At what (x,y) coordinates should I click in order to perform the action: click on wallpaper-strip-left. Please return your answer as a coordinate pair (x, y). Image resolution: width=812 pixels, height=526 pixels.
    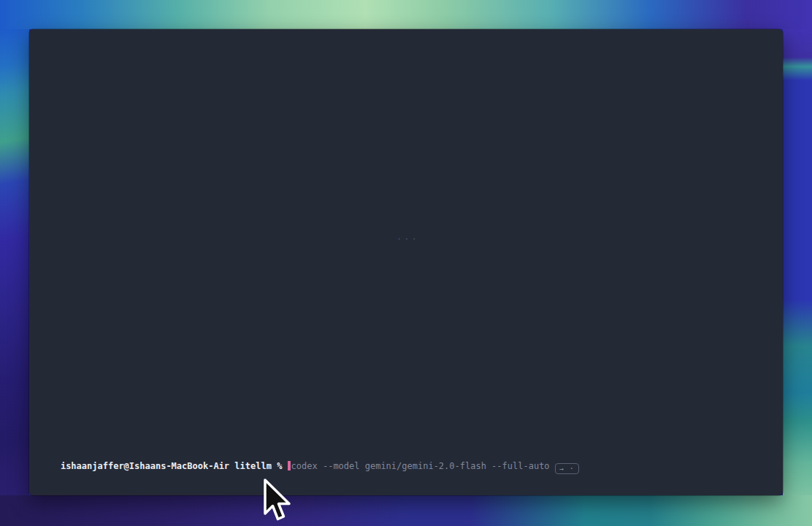
    Looking at the image, I should click on (15, 262).